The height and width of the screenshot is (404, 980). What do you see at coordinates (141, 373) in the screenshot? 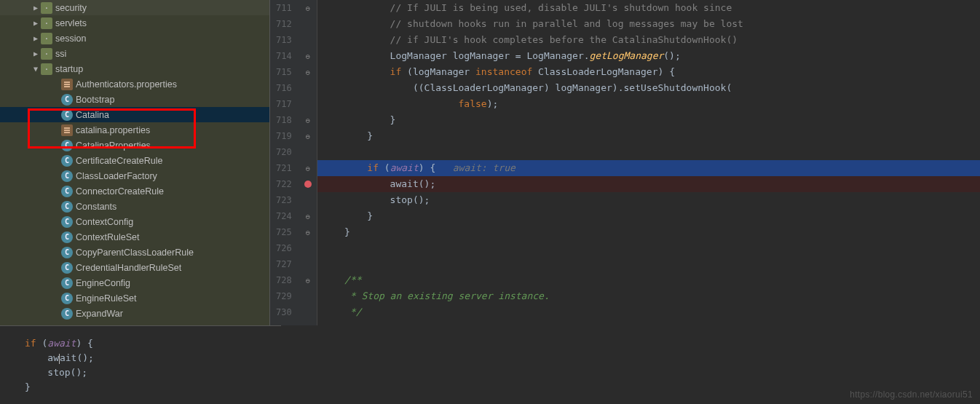
I see `debug-code-line: stop();` at bounding box center [141, 373].